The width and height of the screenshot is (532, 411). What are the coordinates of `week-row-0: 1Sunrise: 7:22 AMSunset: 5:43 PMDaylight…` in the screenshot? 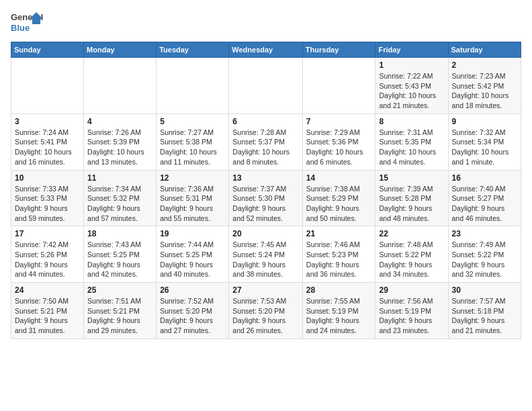 It's located at (266, 86).